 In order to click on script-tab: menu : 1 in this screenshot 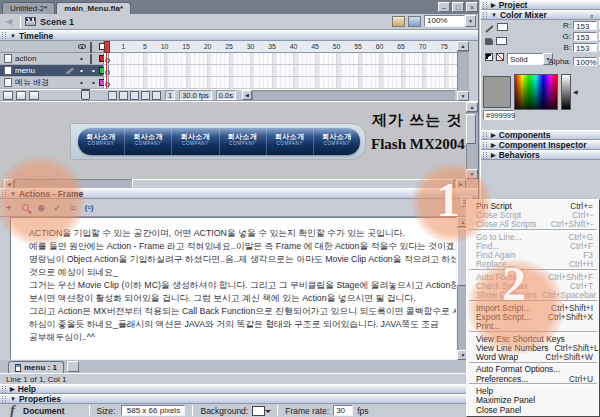, I will do `click(36, 367)`.